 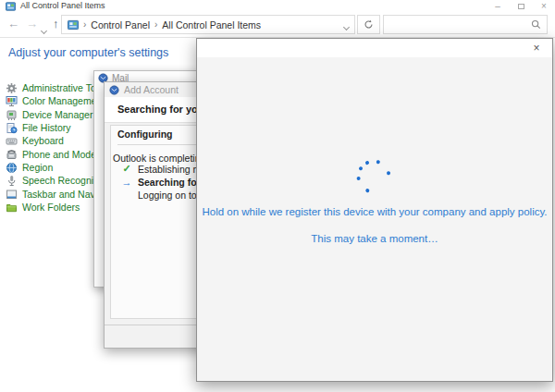 What do you see at coordinates (368, 24) in the screenshot?
I see `refresh-icon` at bounding box center [368, 24].